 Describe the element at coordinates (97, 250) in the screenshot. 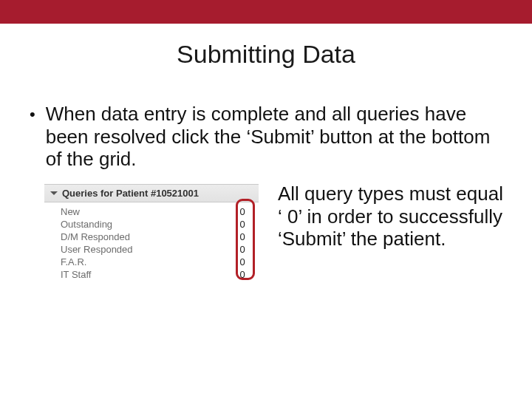

I see `query-label: User Responded` at that location.